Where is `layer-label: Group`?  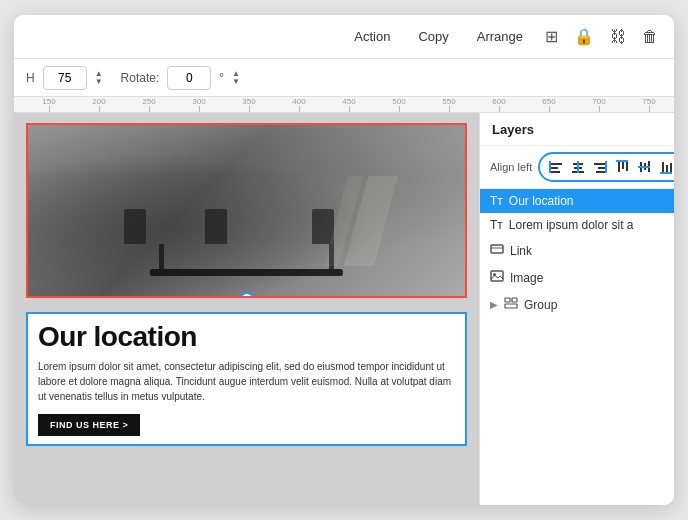
layer-label: Group is located at coordinates (599, 305).